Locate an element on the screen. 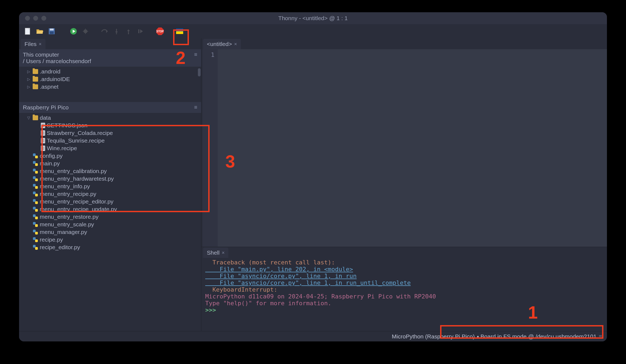 The width and height of the screenshot is (626, 364). tree-item: menu_entry_info.py is located at coordinates (110, 186).